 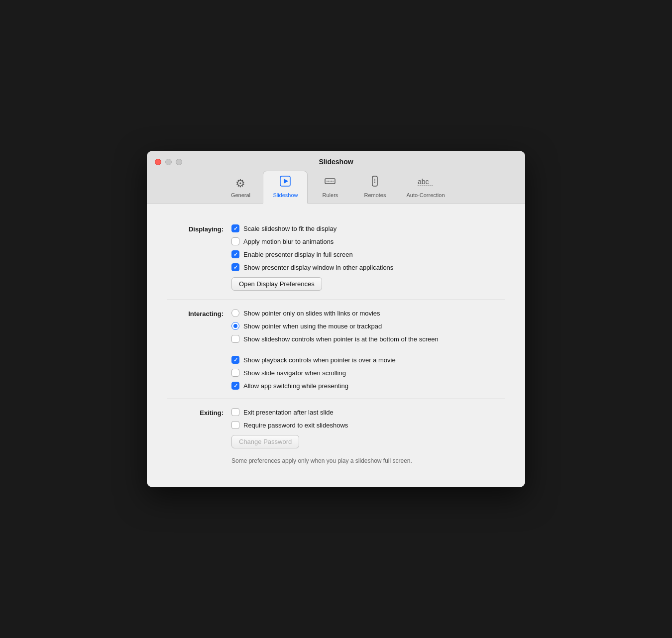 I want to click on checkbox-presenter-fullscreen-control, so click(x=235, y=254).